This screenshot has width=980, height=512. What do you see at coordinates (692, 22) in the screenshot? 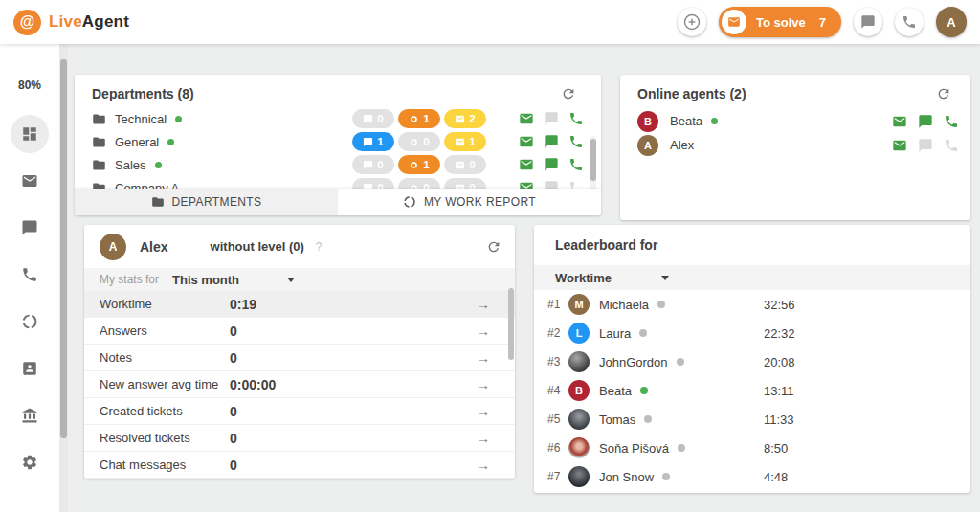
I see `plus-icon` at bounding box center [692, 22].